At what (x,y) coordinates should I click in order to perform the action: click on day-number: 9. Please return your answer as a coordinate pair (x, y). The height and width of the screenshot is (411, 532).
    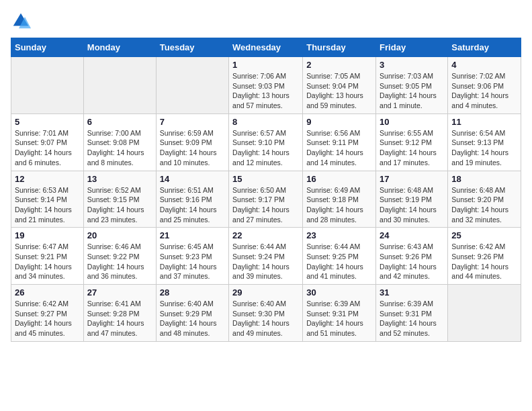
    Looking at the image, I should click on (339, 122).